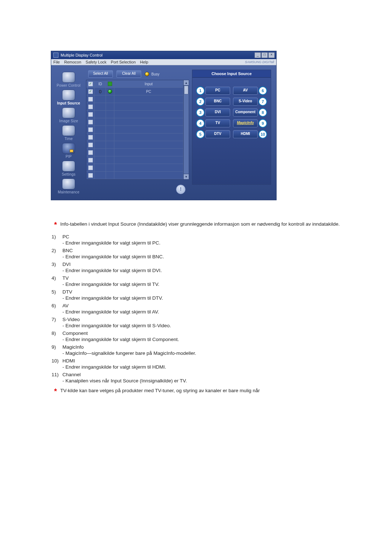  I want to click on menu-help: Help, so click(144, 62).